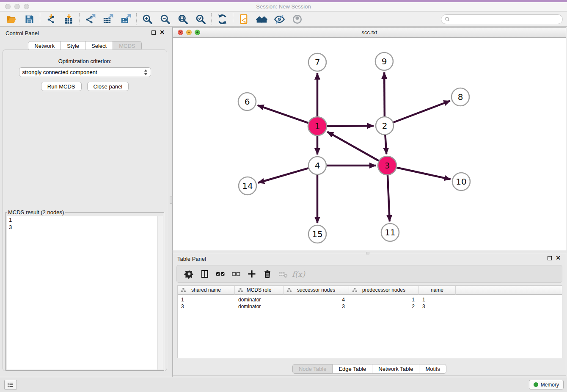 This screenshot has height=392, width=567. Describe the element at coordinates (261, 19) in the screenshot. I see `first-neighbors-button` at that location.